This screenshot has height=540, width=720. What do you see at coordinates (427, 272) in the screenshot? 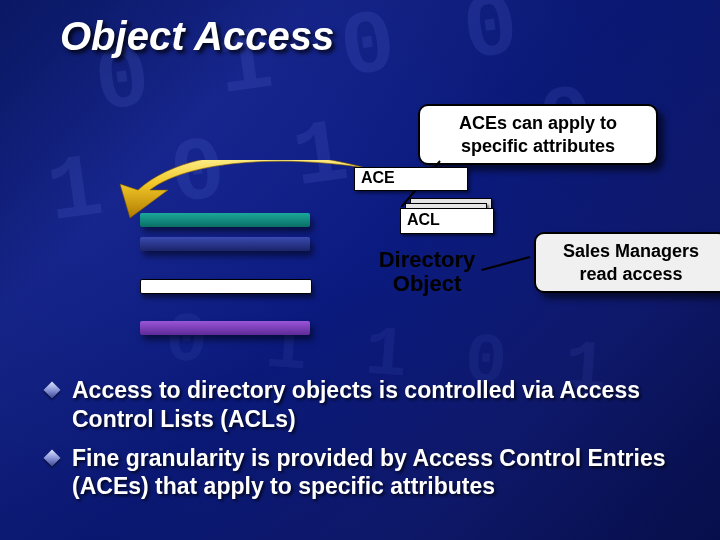
I see `directory-object-label: Directory Object` at bounding box center [427, 272].